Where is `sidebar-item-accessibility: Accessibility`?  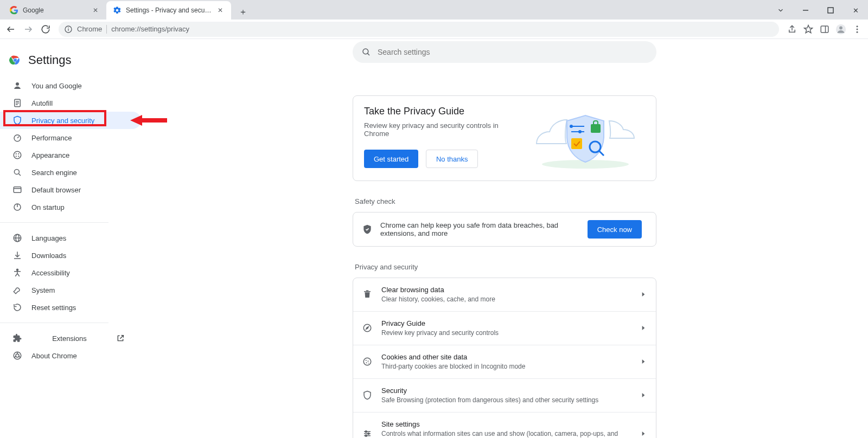 sidebar-item-accessibility: Accessibility is located at coordinates (71, 273).